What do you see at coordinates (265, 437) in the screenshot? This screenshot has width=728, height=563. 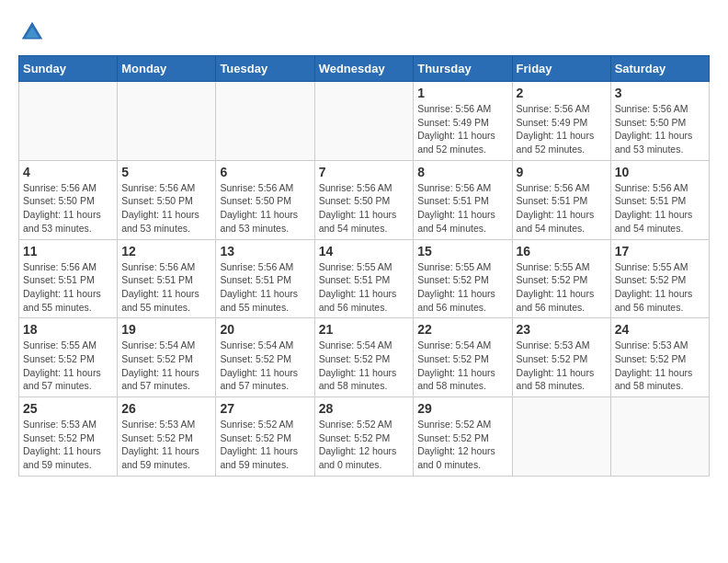 I see `calendar-cell: 27Sunrise: 5:52 AM Sunset: 5:52 PM Dayli…` at bounding box center [265, 437].